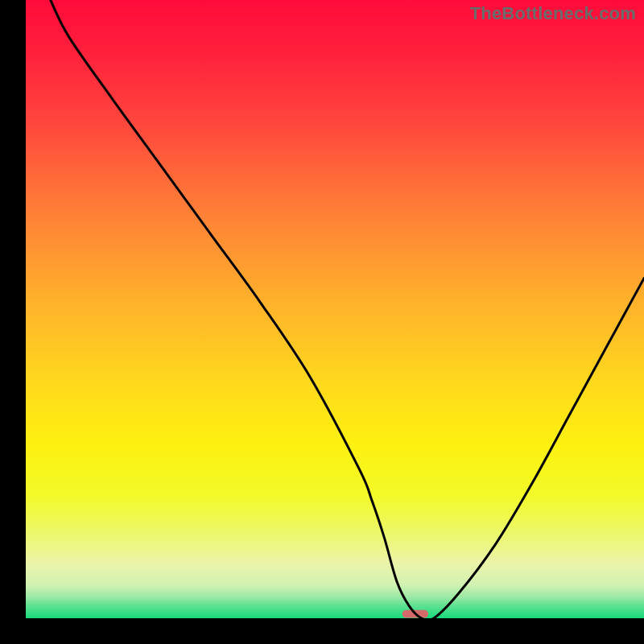 This screenshot has width=644, height=644. What do you see at coordinates (13, 322) in the screenshot?
I see `frame-left` at bounding box center [13, 322].